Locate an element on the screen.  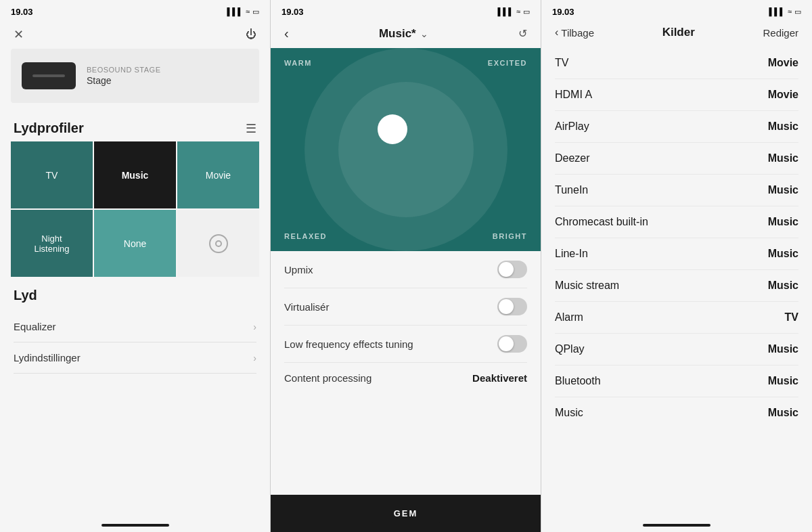
device-subtitle: Stage is located at coordinates (123, 81).